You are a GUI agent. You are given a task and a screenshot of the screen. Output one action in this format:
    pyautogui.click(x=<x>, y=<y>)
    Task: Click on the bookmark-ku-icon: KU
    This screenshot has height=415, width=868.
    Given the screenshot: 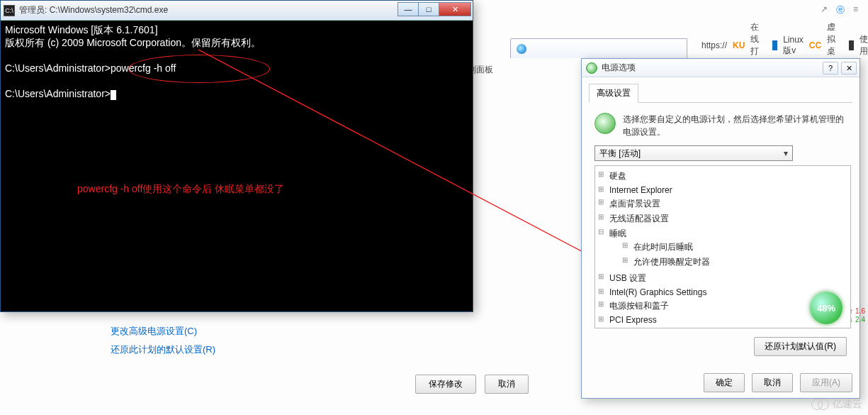 What is the action you would take?
    pyautogui.click(x=738, y=45)
    